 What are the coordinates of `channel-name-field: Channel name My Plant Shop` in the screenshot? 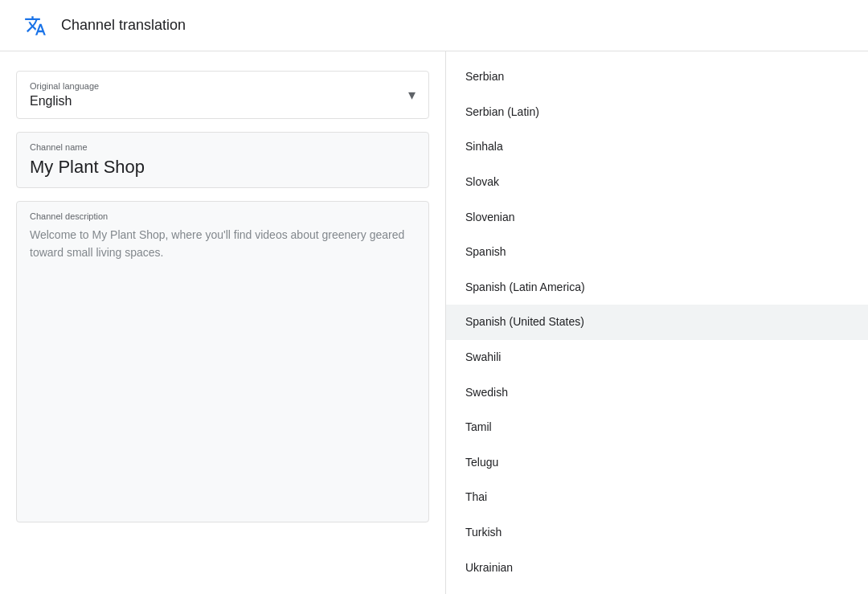 It's located at (223, 160).